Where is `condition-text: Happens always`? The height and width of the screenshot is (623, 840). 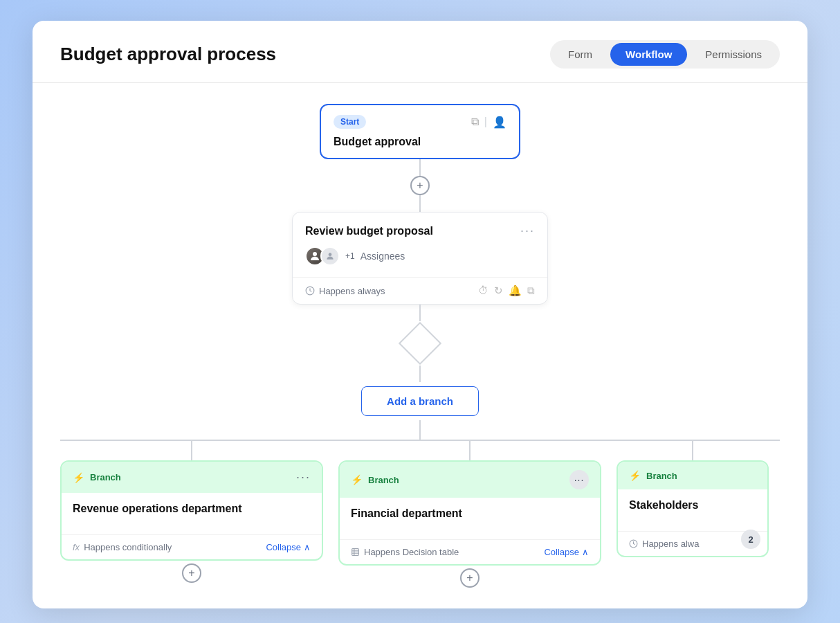 condition-text: Happens always is located at coordinates (351, 291).